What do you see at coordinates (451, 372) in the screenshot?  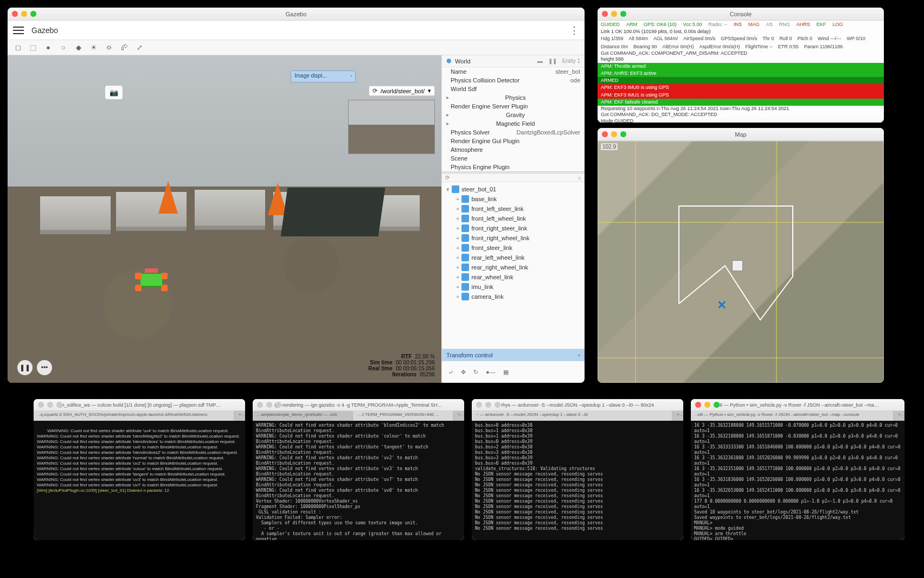 I see `transform-tool-icon: ⤾` at bounding box center [451, 372].